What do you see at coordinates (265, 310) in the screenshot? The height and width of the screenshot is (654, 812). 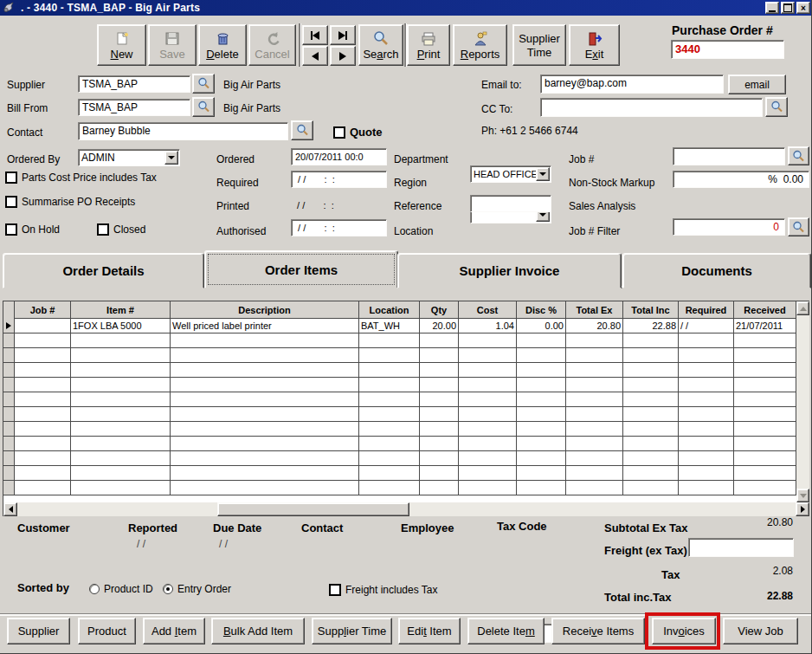 I see `column-header-description: Description` at bounding box center [265, 310].